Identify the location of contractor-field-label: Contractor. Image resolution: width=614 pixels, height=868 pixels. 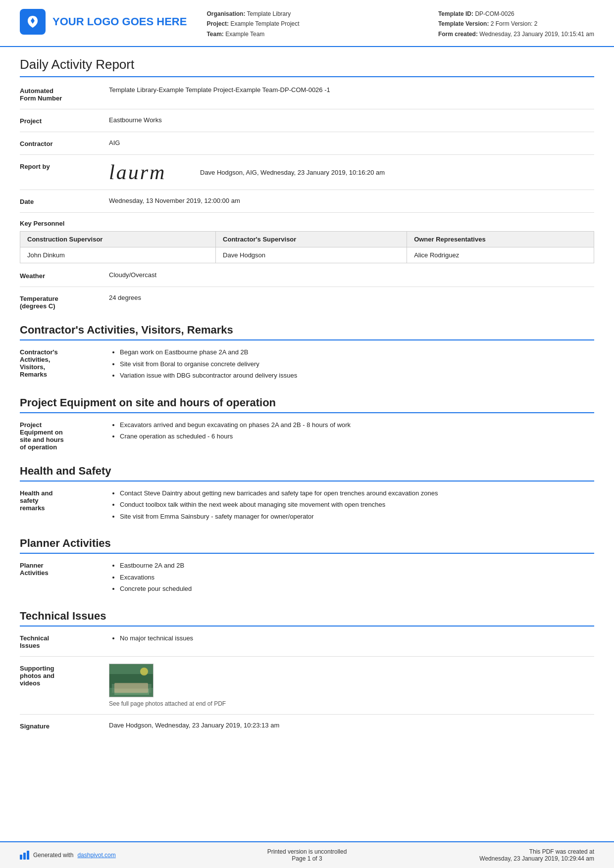
(64, 144).